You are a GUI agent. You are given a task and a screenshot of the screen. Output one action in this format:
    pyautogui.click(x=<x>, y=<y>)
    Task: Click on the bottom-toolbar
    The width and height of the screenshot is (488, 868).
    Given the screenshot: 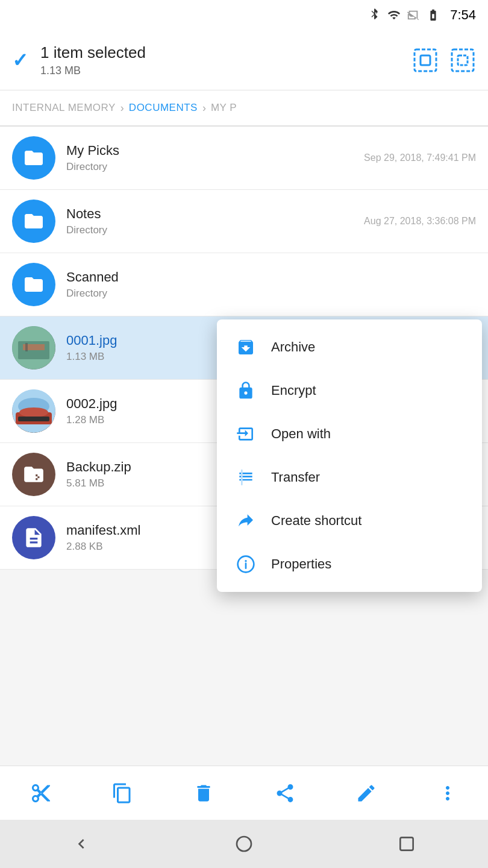 What is the action you would take?
    pyautogui.click(x=244, y=793)
    